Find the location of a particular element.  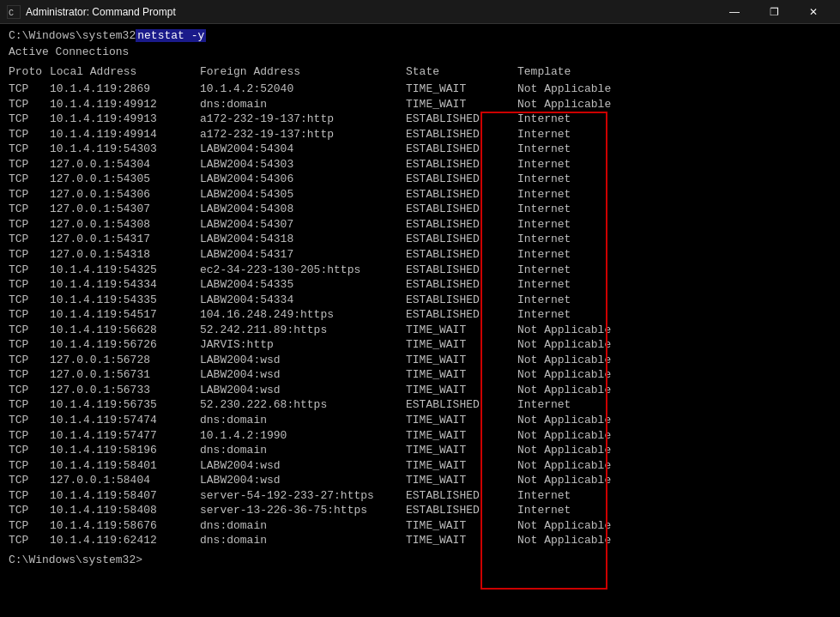

table-row: TCP 10.1.4.119:54334 LABW2004:54335 ESTA… is located at coordinates (420, 285).